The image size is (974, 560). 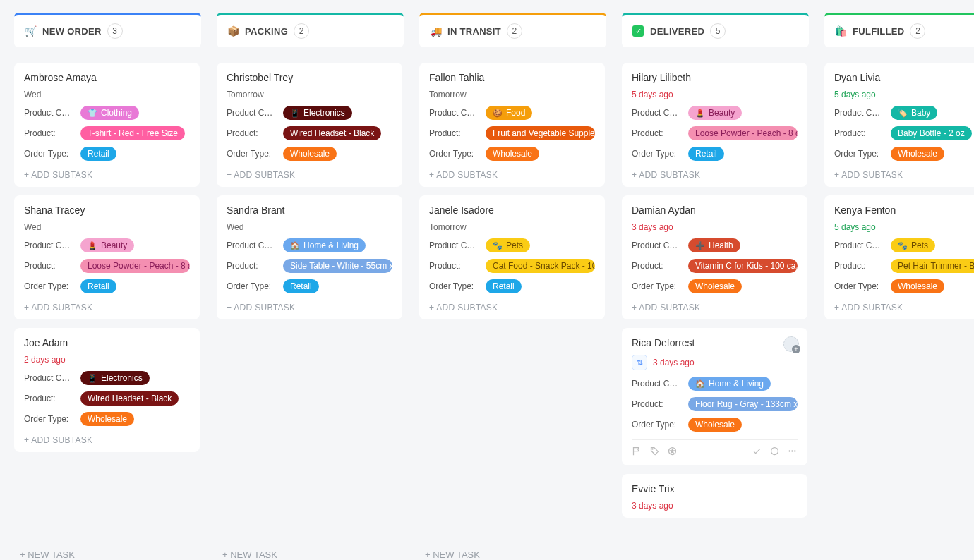 I want to click on pill-category-text: Baby, so click(x=920, y=113).